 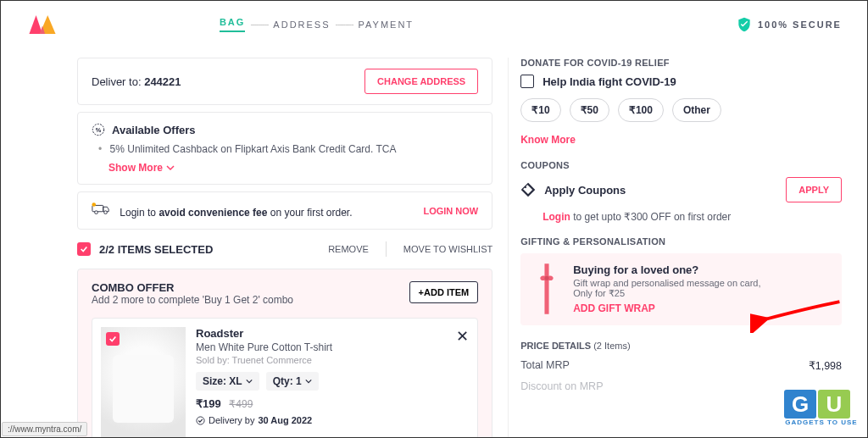 I want to click on donate-label: Help India fight COVID-19, so click(x=609, y=81).